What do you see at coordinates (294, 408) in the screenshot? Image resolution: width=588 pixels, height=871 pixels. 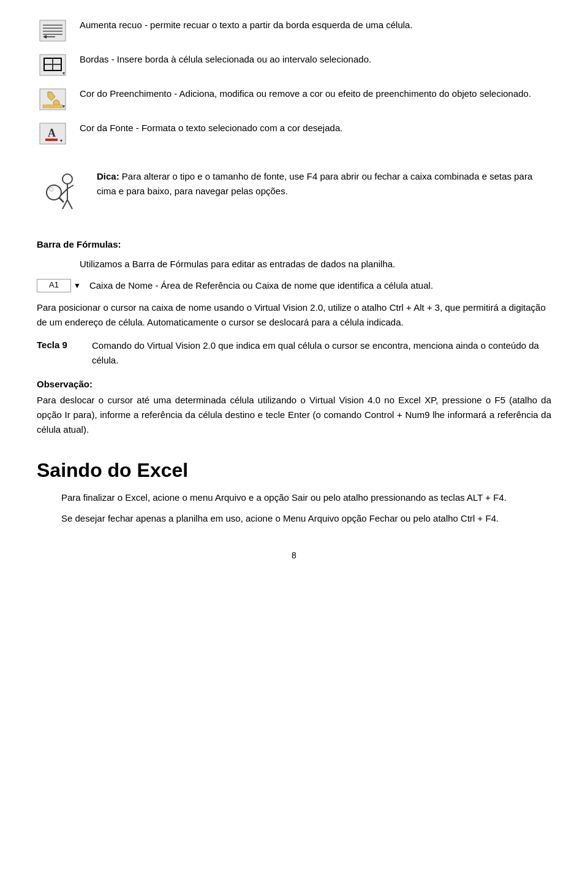 I see `observacao-section: Observação: Para deslocar o cursor até u…` at bounding box center [294, 408].